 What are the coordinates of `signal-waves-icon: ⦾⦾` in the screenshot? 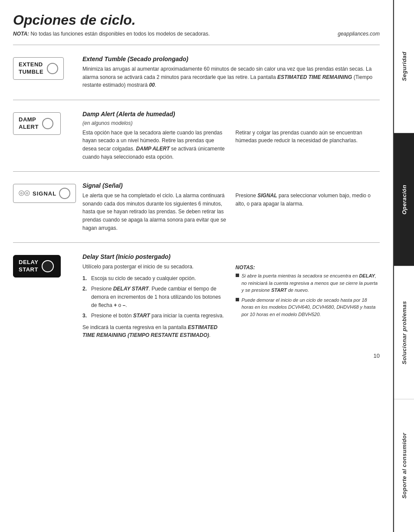 It's located at (24, 193).